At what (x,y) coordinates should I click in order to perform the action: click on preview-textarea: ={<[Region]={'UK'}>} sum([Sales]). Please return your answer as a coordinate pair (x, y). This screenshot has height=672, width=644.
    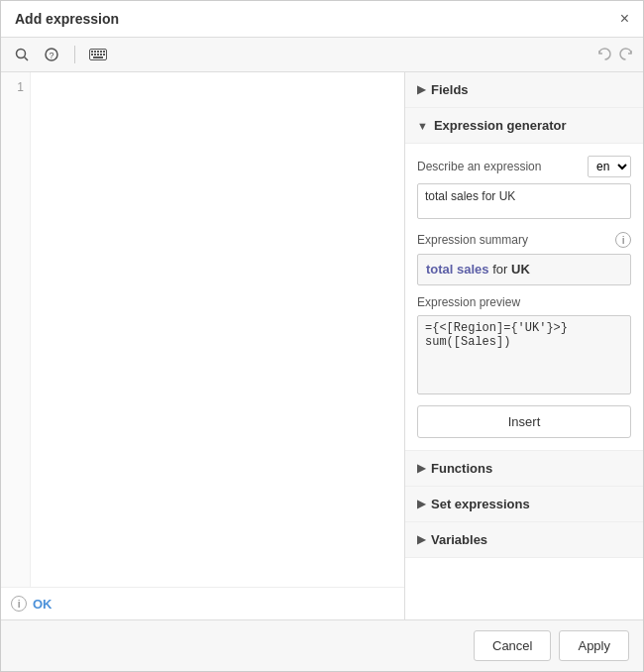
    Looking at the image, I should click on (524, 355).